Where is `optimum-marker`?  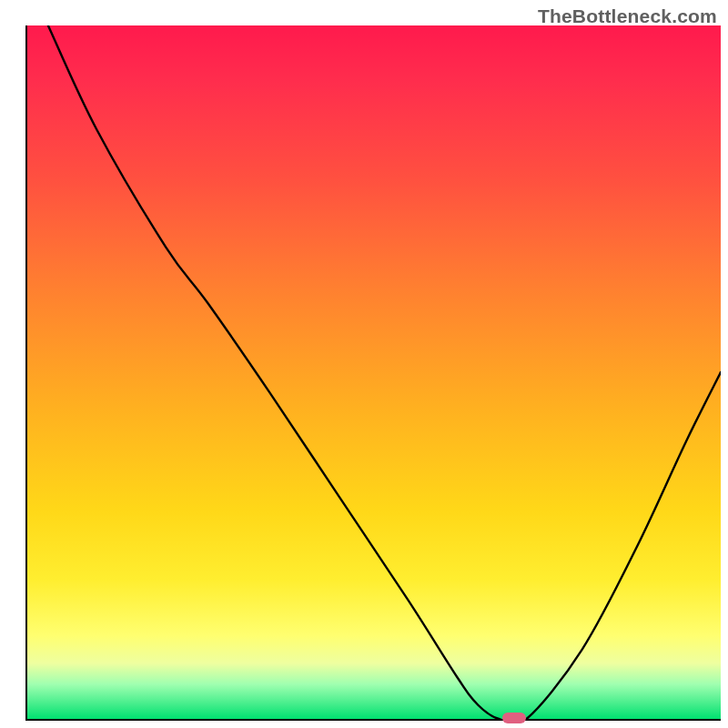 optimum-marker is located at coordinates (514, 718).